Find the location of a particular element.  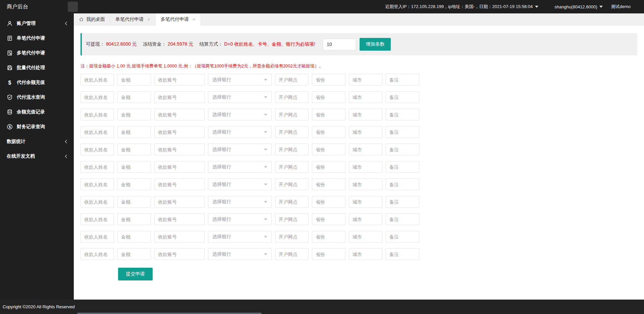

sidebar-item-multi-payment-request: 多笔代付申请 is located at coordinates (37, 53).